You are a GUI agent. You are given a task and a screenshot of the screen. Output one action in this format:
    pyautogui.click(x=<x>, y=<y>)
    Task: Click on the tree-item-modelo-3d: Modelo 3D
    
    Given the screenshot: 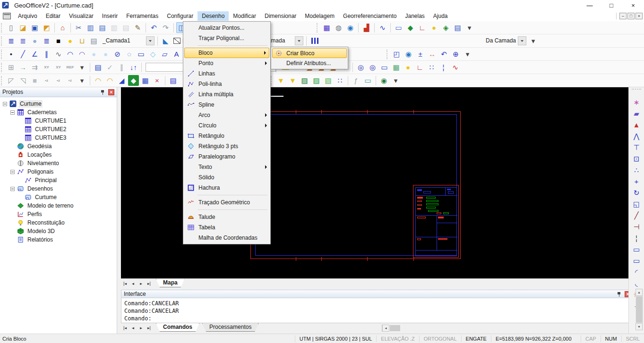 What is the action you would take?
    pyautogui.click(x=59, y=231)
    